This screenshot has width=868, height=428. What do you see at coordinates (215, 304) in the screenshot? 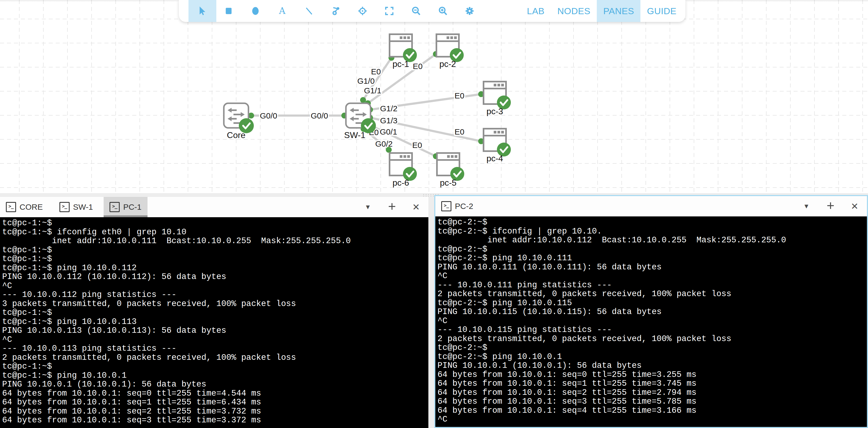
I see `terminal-line: 3 packets transmitted, 0 packets receive…` at bounding box center [215, 304].